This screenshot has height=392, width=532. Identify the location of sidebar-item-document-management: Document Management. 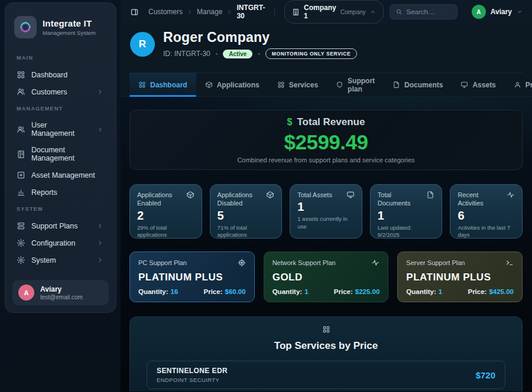
(60, 154).